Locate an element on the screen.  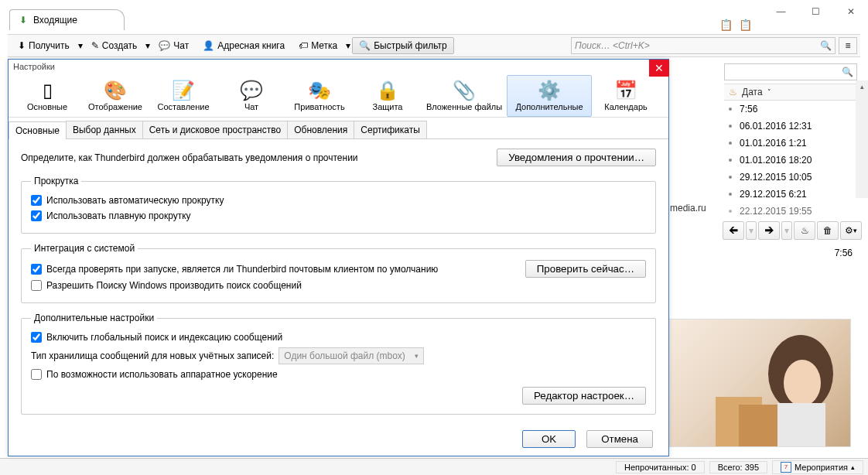
list-item: 7:56 is located at coordinates (796, 109).